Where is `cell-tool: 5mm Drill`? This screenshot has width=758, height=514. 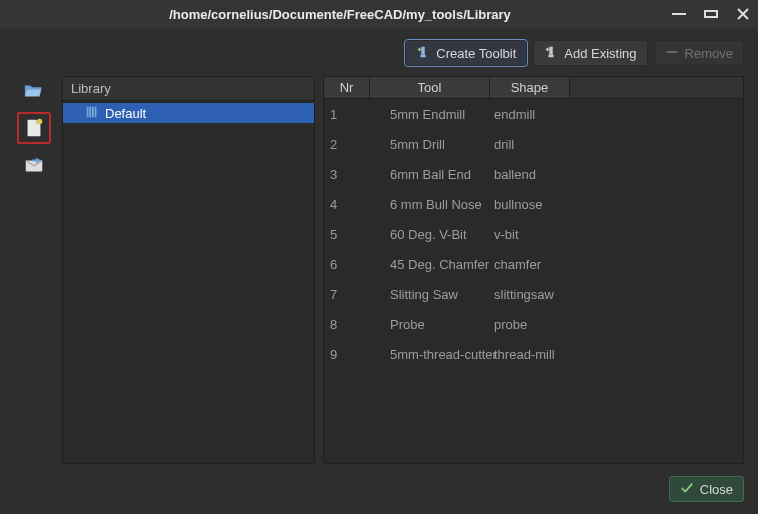 cell-tool: 5mm Drill is located at coordinates (430, 144).